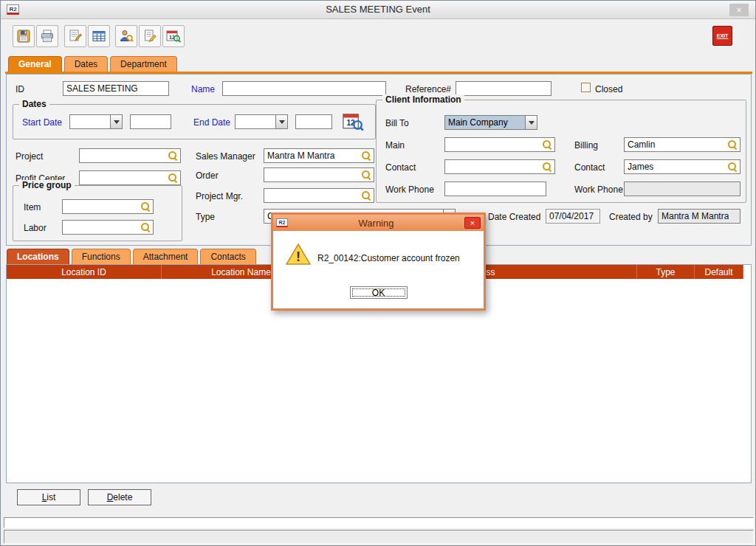 The image size is (756, 546). What do you see at coordinates (378, 9) in the screenshot?
I see `window-title: SALES MEETING Event` at bounding box center [378, 9].